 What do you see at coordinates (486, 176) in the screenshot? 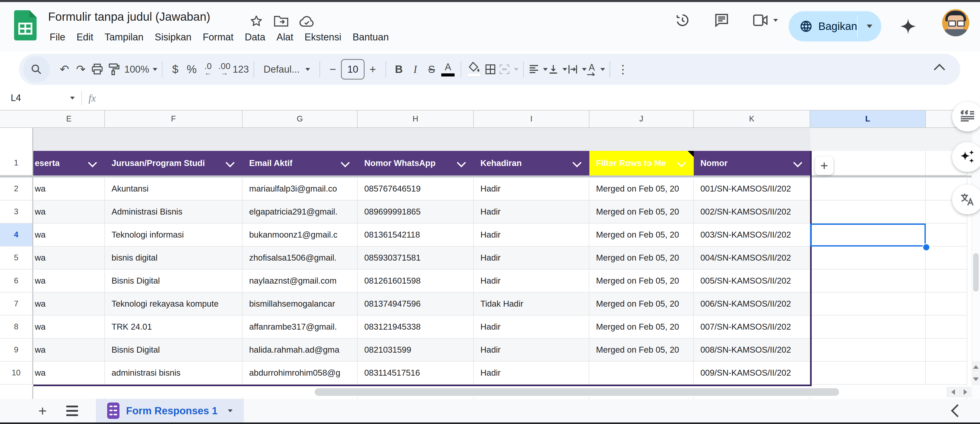
I see `frozen-row-divider` at bounding box center [486, 176].